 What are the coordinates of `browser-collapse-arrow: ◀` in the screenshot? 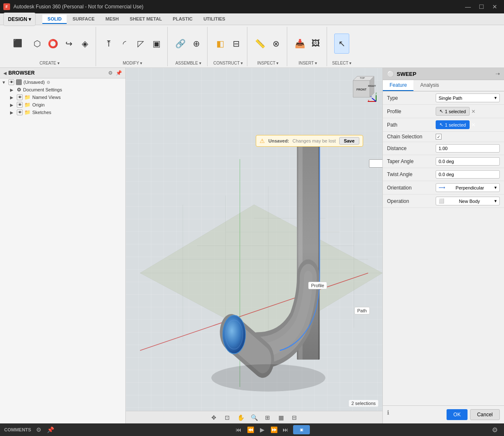 It's located at (5, 73).